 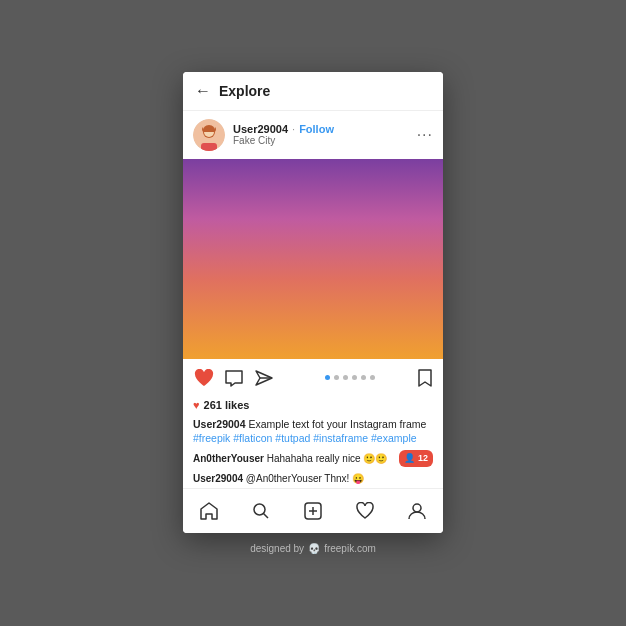 What do you see at coordinates (305, 438) in the screenshot?
I see `caption-hashtags: #freepik #flaticon #tutpad #instaframe #…` at bounding box center [305, 438].